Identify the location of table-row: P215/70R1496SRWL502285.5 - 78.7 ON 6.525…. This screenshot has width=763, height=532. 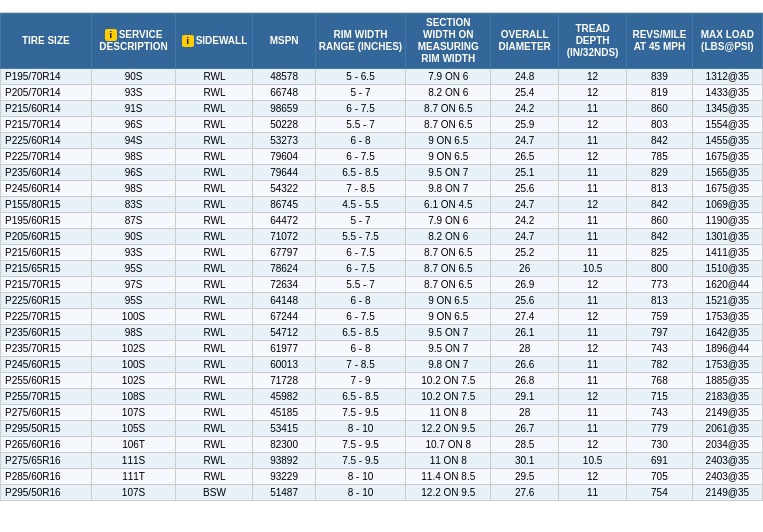
(382, 125).